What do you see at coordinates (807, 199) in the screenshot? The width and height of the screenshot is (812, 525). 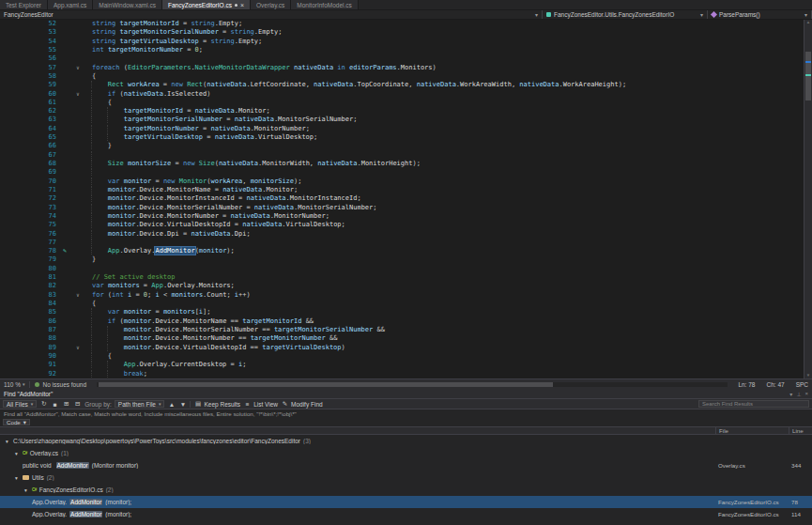 I see `editor-vscrollbar: ▲ ▼` at bounding box center [807, 199].